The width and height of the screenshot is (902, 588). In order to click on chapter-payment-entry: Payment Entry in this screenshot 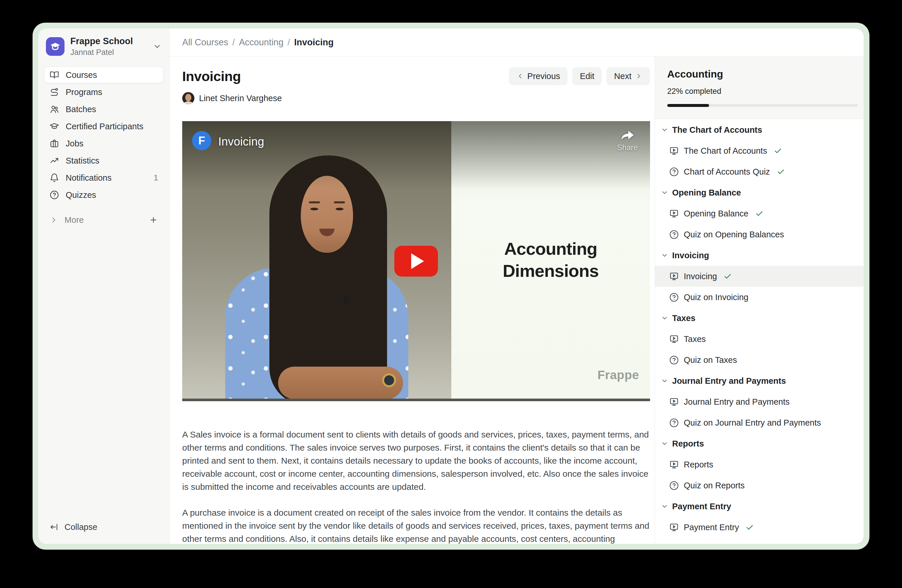, I will do `click(759, 506)`.